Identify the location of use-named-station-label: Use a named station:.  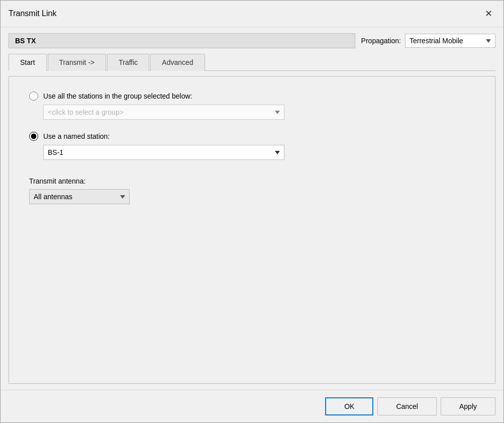
(76, 136).